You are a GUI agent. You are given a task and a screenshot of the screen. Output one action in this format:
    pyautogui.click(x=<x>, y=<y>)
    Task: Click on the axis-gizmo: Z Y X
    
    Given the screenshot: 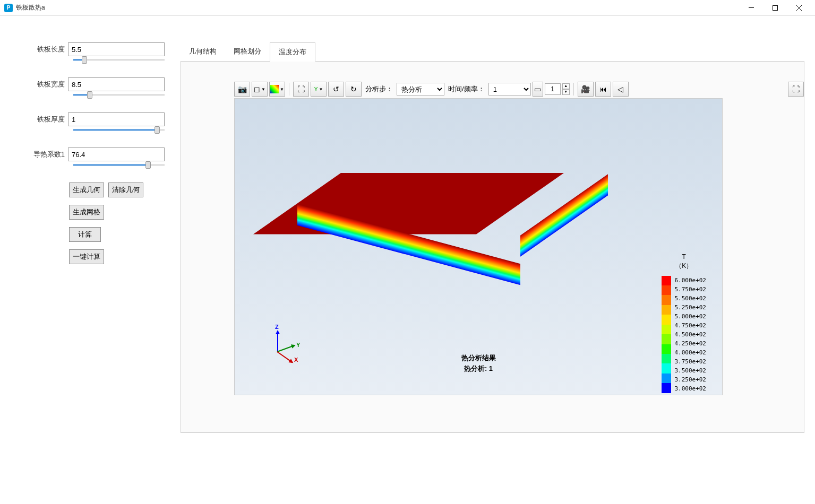 What is the action you would take?
    pyautogui.click(x=282, y=347)
    